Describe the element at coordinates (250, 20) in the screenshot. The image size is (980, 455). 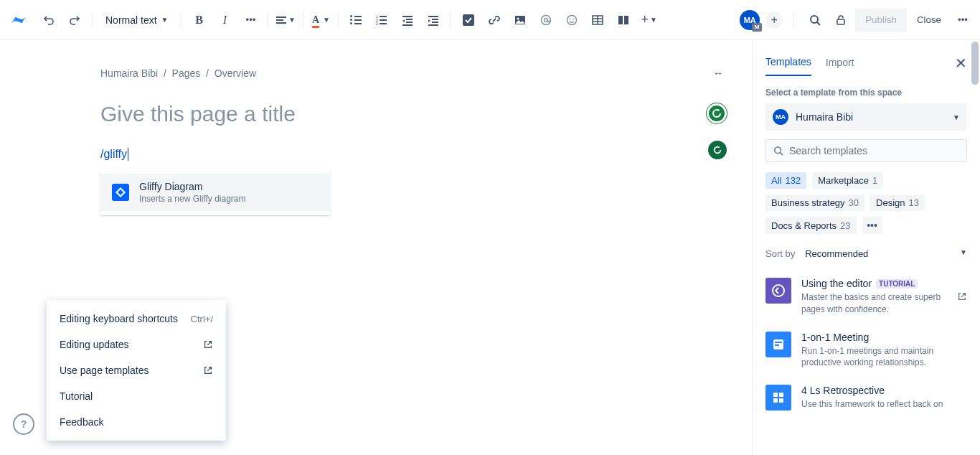
I see `more-formatting-button: •••` at that location.